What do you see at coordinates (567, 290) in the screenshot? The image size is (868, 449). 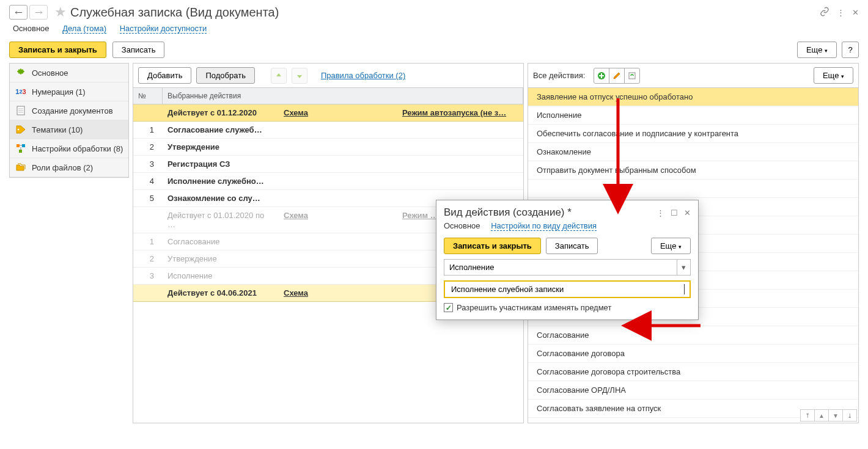 I see `action-name-field` at bounding box center [567, 290].